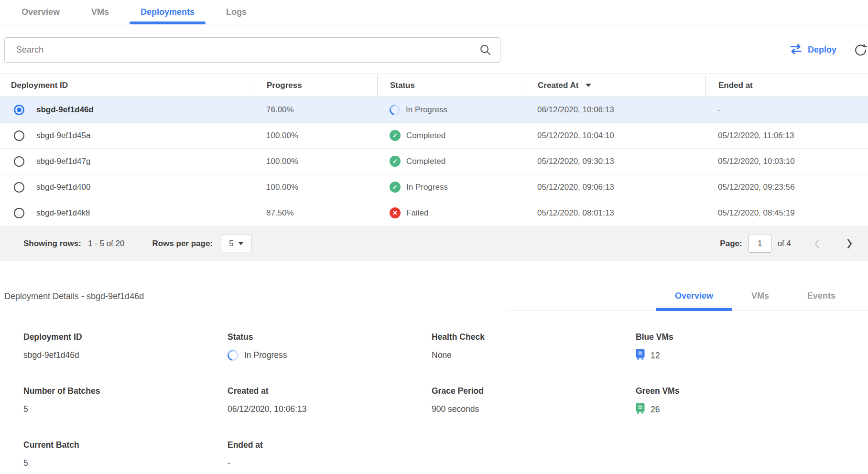 This screenshot has height=474, width=868. I want to click on progress-value: 87.50%, so click(315, 213).